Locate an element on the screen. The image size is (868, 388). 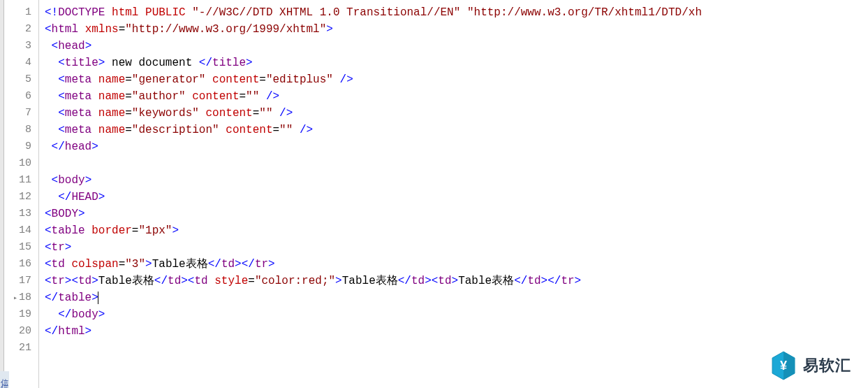
line-number: 16 is located at coordinates (21, 264).